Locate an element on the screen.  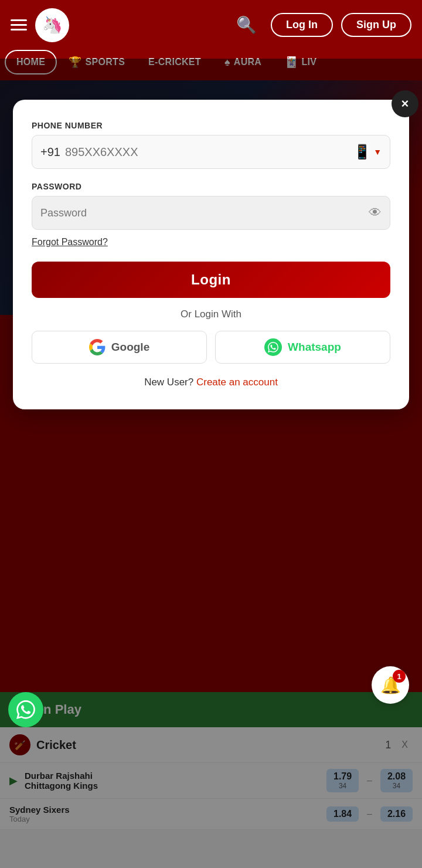
phone-field-label: PHONE NUMBER is located at coordinates (211, 126).